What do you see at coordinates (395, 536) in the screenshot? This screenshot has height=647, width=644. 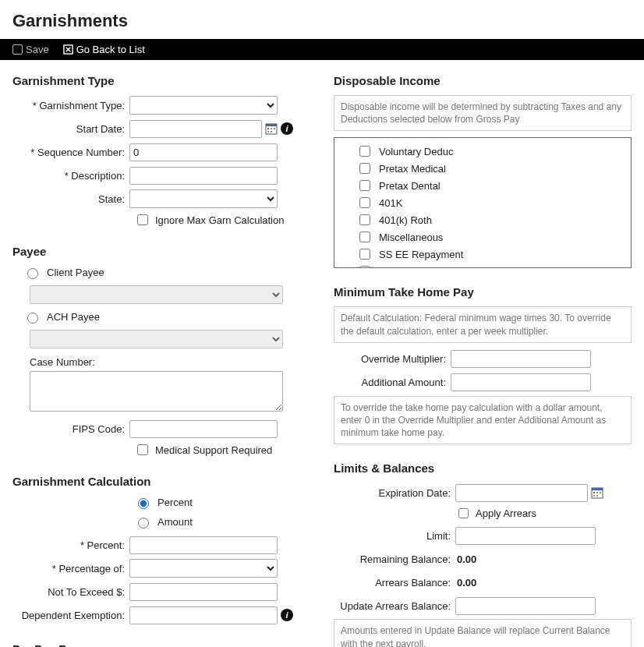 I see `limit-label: Limit:` at bounding box center [395, 536].